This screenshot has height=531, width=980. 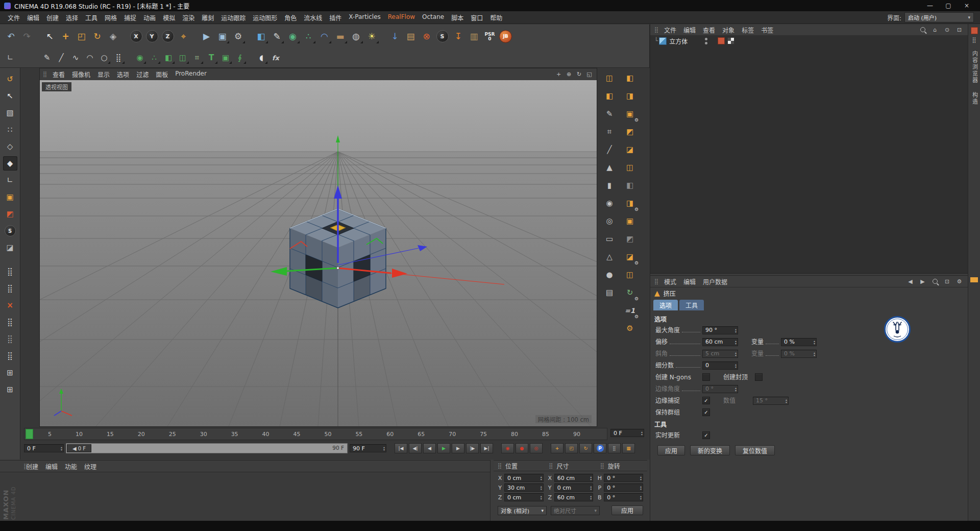 What do you see at coordinates (223, 37) in the screenshot?
I see `render-picture-viewer-button: ▣` at bounding box center [223, 37].